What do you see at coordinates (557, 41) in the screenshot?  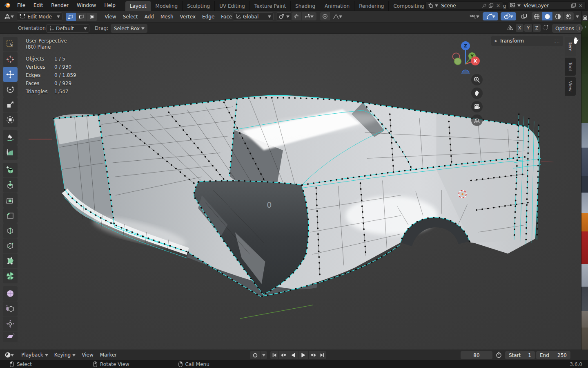 I see `panel-grip-icon: ········` at bounding box center [557, 41].